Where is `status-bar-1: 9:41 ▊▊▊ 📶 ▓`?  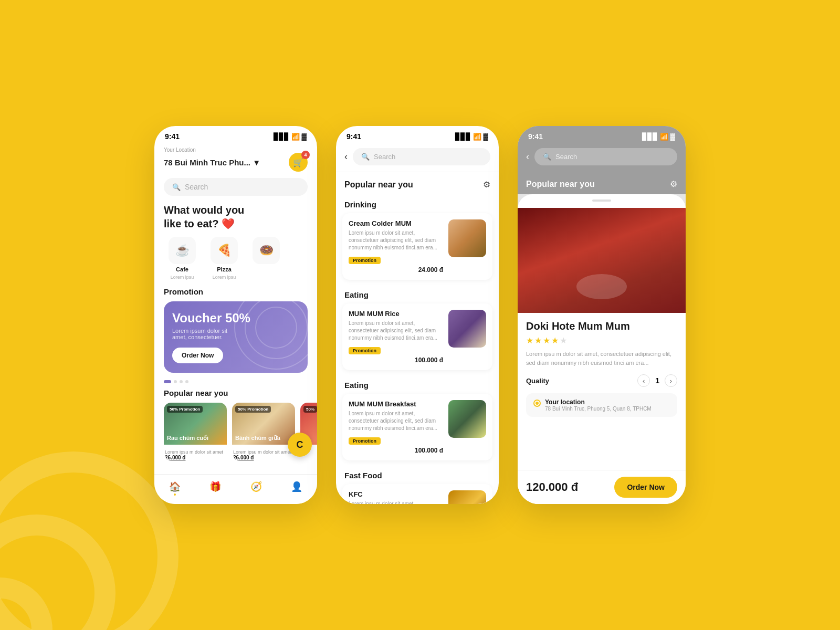
status-bar-1: 9:41 ▊▊▊ 📶 ▓ is located at coordinates (236, 134).